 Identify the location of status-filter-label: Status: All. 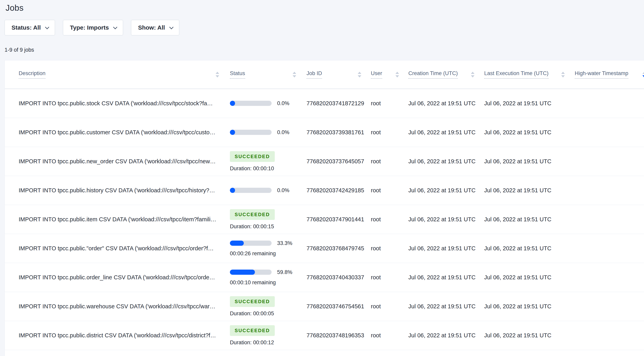
(26, 28).